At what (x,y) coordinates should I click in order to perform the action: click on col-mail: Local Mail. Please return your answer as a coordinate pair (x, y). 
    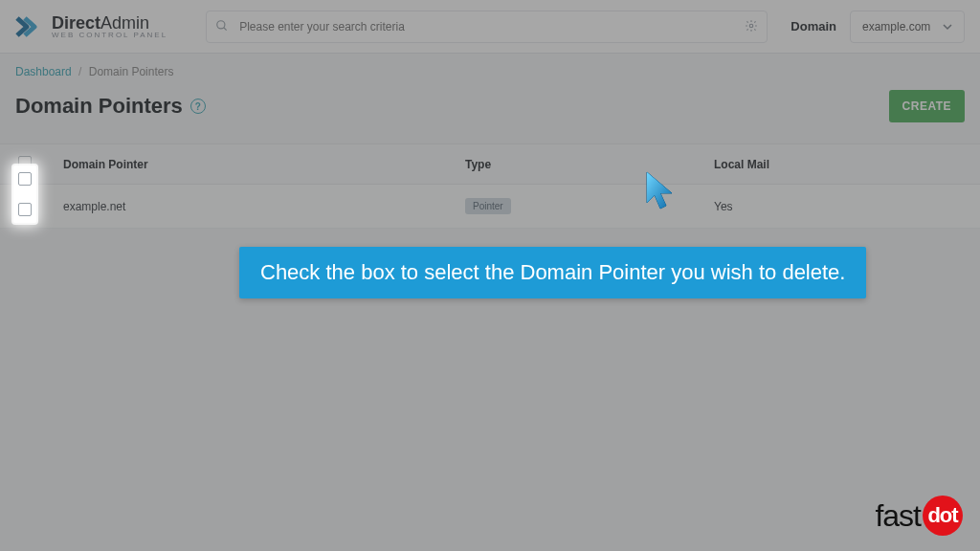
    Looking at the image, I should click on (840, 165).